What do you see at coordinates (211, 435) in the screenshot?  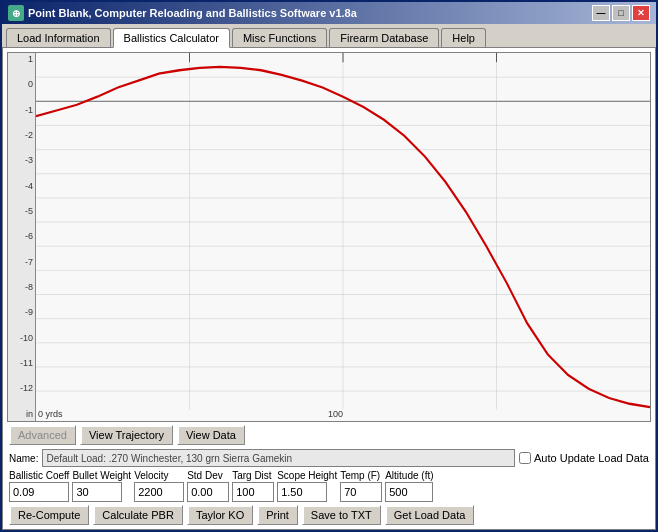 I see `view-data-button: View Data` at bounding box center [211, 435].